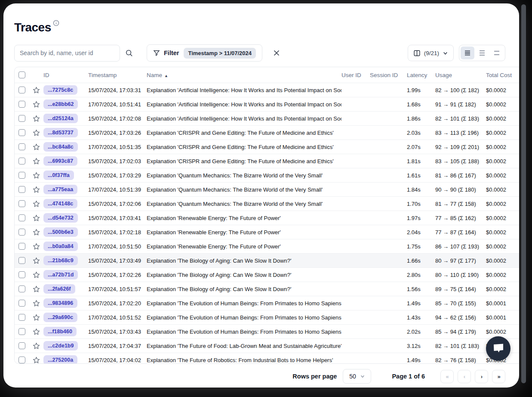  Describe the element at coordinates (58, 175) in the screenshot. I see `trace-id-badge: ...0f37ffa` at that location.